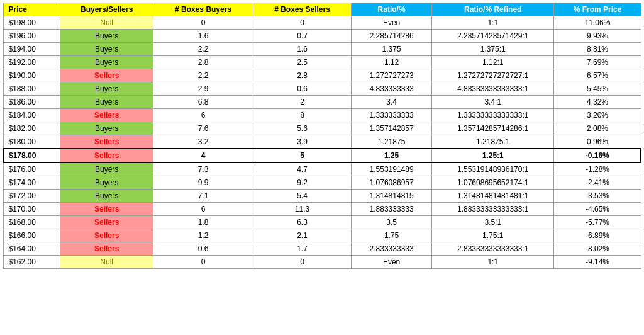 The image size is (644, 335). What do you see at coordinates (31, 196) in the screenshot?
I see `price-cell: $172.00` at bounding box center [31, 196].